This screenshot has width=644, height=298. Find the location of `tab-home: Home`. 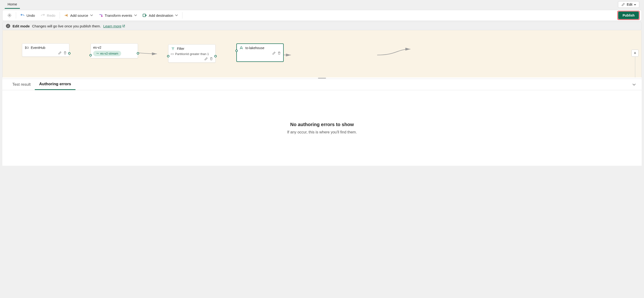

tab-home: Home is located at coordinates (12, 4).